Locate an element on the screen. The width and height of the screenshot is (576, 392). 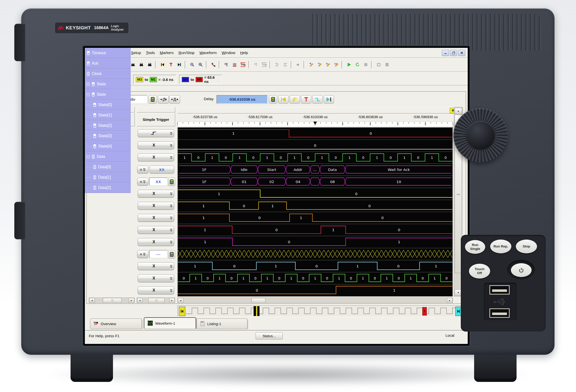
find-previous-button is located at coordinates (141, 65).